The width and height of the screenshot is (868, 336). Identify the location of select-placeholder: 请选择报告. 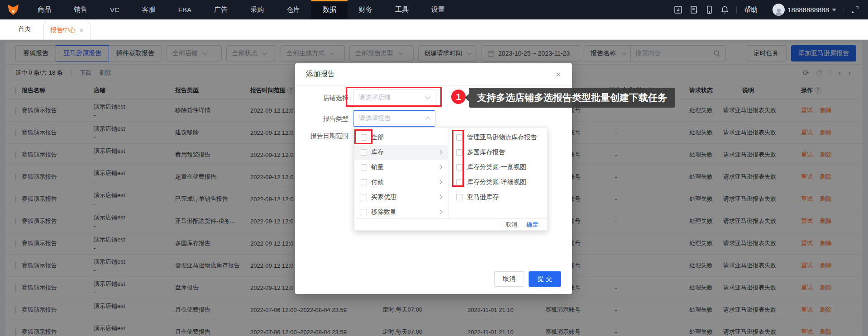
(375, 118).